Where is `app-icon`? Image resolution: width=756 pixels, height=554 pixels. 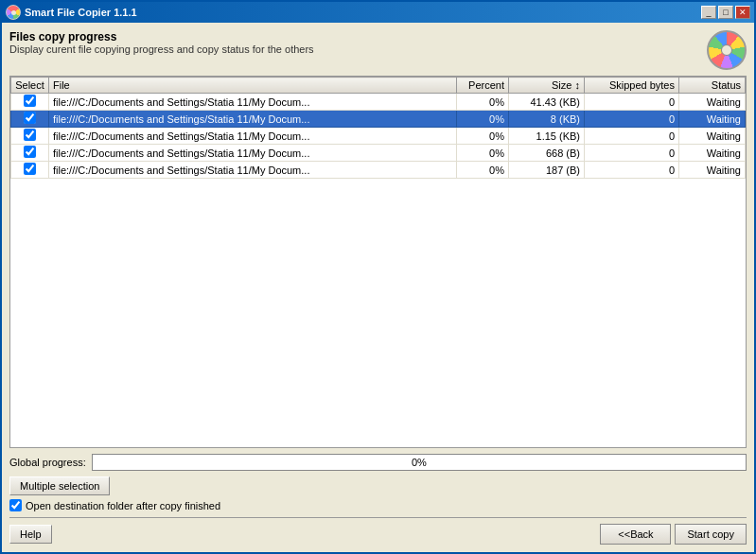 app-icon is located at coordinates (13, 12).